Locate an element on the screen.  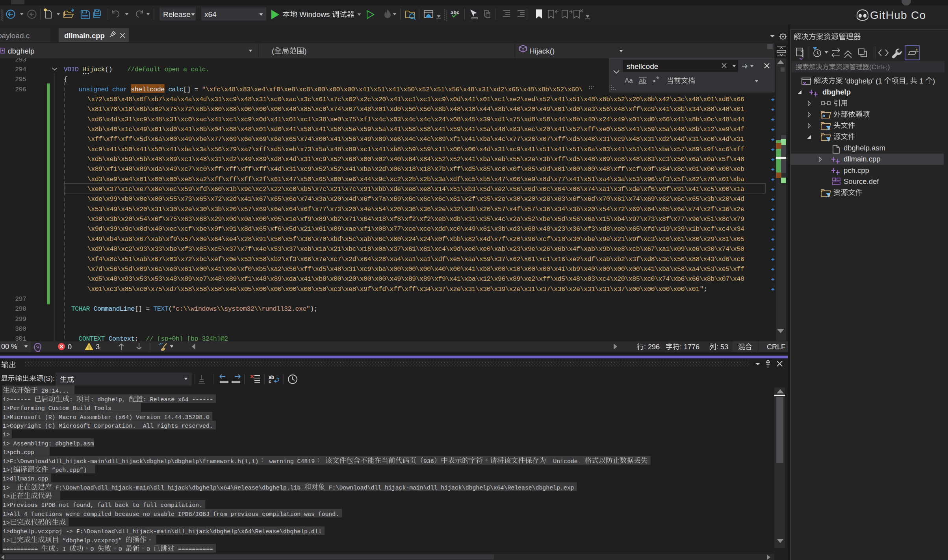
svg-text: 20:14... is located at coordinates (54, 391).